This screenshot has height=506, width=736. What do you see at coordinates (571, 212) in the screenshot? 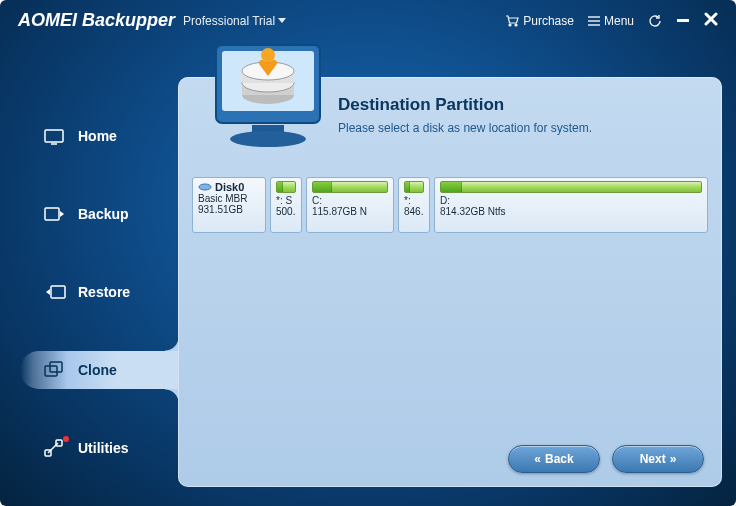
I see `partition-detail: 814.32GB Ntfs` at bounding box center [571, 212].